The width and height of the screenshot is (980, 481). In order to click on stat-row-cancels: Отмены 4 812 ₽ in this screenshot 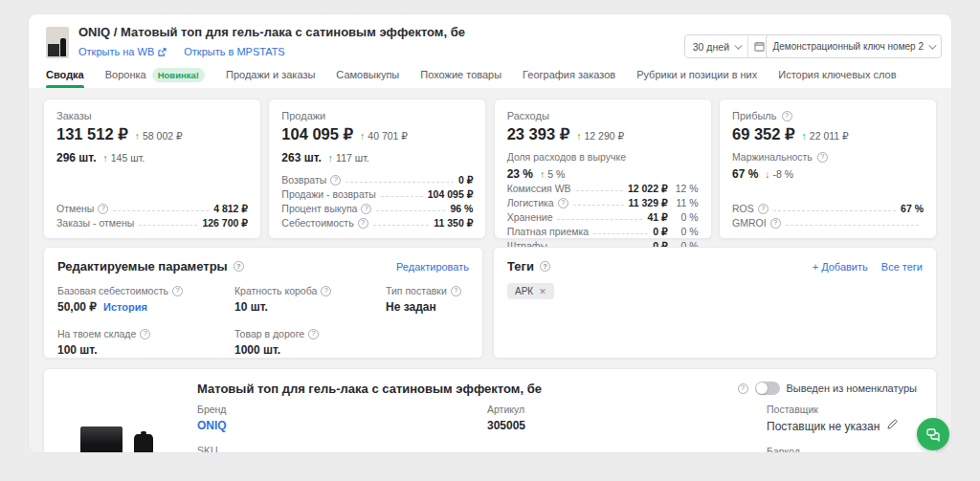, I will do `click(152, 208)`.